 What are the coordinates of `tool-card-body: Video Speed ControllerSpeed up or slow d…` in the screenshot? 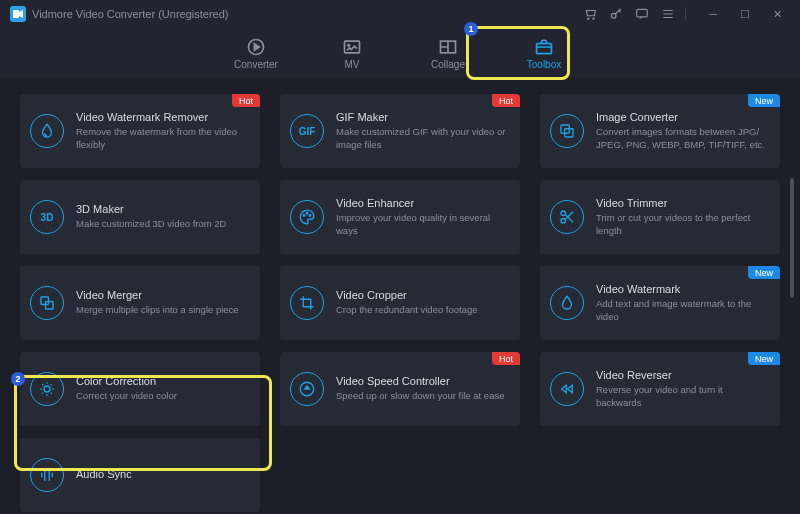 It's located at (423, 389).